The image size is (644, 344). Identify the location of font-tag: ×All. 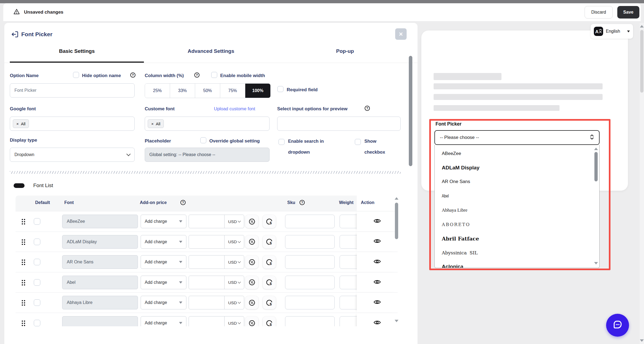
(21, 124).